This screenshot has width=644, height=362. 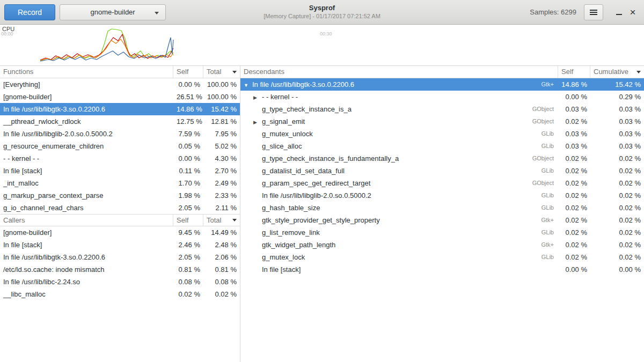 I want to click on self-percent: 2.05 %, so click(x=188, y=208).